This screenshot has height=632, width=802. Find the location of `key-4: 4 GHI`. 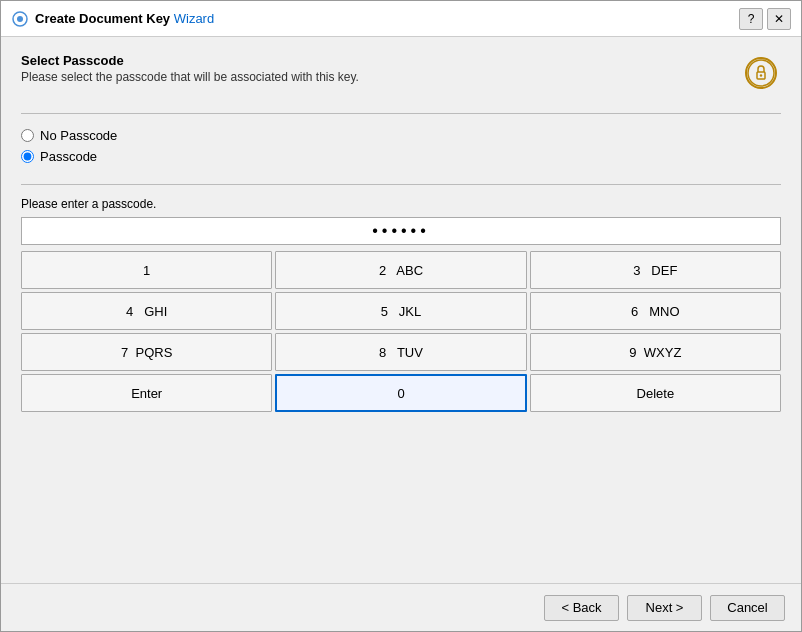

key-4: 4 GHI is located at coordinates (146, 311).